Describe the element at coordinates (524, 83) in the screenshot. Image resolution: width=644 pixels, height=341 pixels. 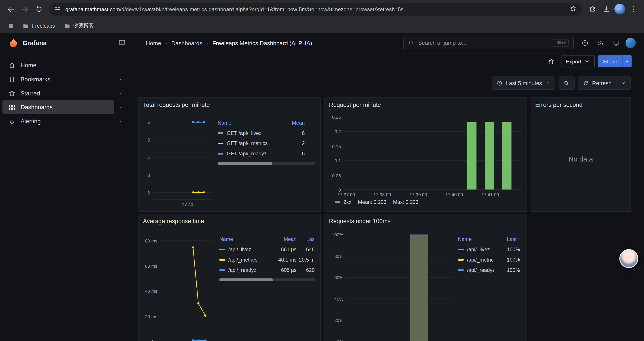
I see `time-range-label: Last 5 minutes` at that location.